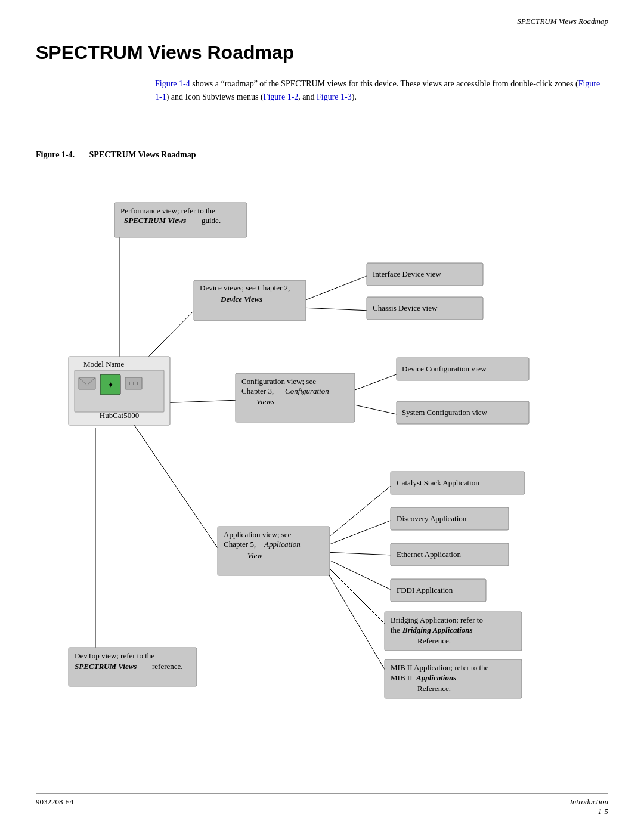  What do you see at coordinates (165, 52) in the screenshot?
I see `page-title: SPECTRUM Views Roadmap` at bounding box center [165, 52].